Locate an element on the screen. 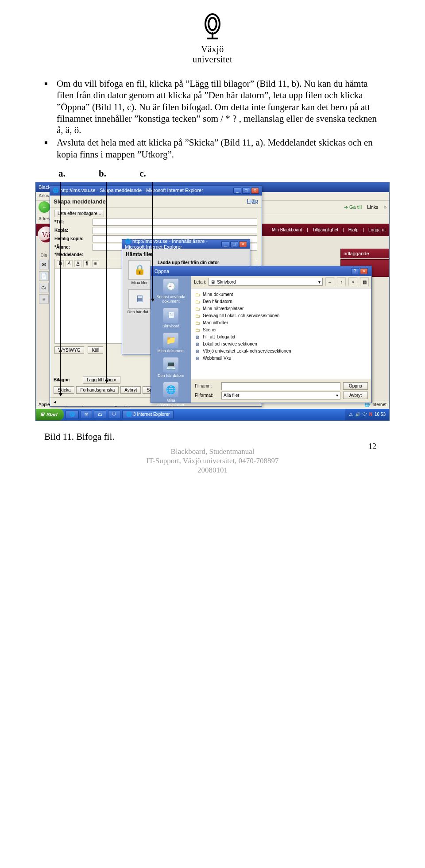 The image size is (425, 868). place-desktop: 🖥Skrivbord is located at coordinates (171, 318).